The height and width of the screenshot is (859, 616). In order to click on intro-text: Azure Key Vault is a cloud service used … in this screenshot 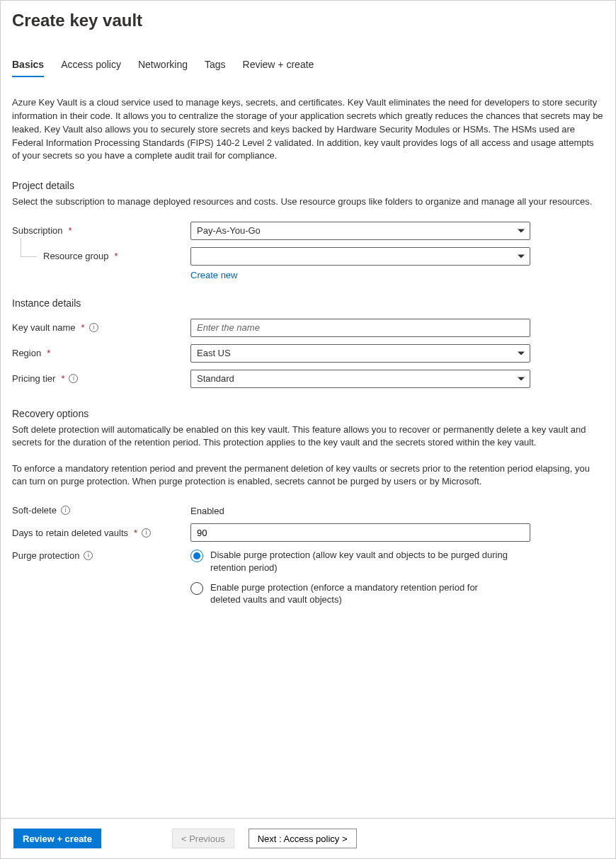, I will do `click(308, 130)`.